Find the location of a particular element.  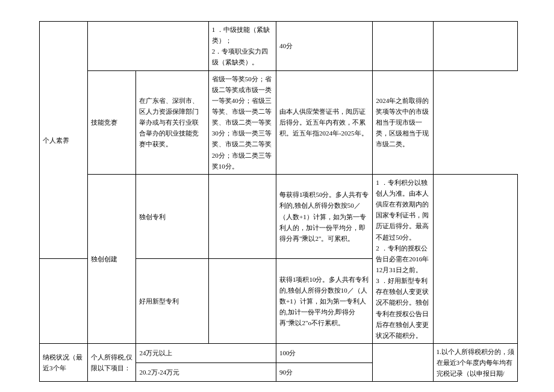

utility-score: 获得1项积10分。多人共有专利的,独创人所得分数按10／（人数+1）计算，如为第… is located at coordinates (324, 301).